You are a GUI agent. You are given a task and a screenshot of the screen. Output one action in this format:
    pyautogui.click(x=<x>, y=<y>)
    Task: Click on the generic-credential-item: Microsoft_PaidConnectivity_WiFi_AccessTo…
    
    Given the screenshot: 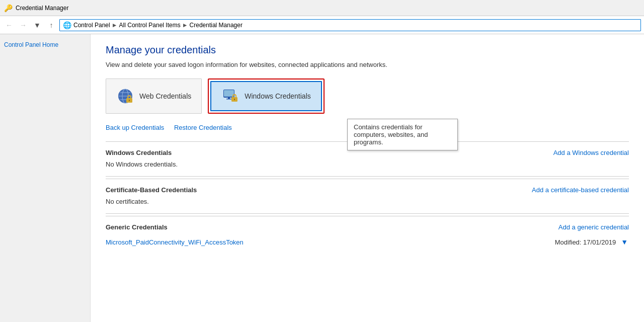 What is the action you would take?
    pyautogui.click(x=367, y=242)
    